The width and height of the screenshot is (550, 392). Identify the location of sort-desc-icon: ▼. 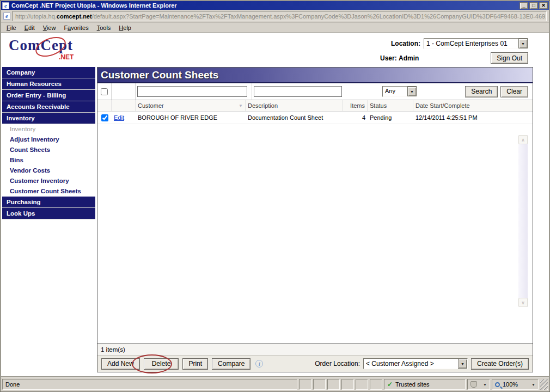
(241, 106).